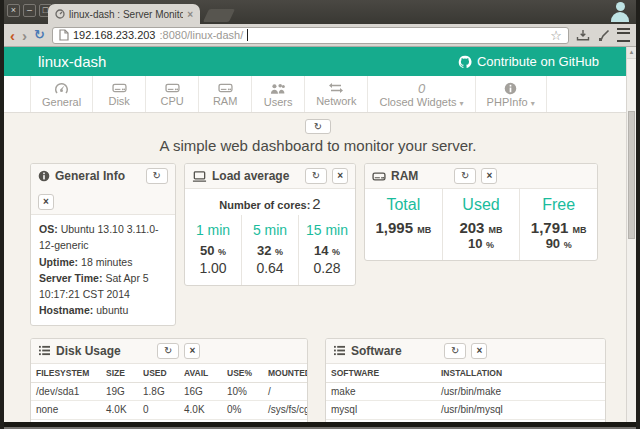  Describe the element at coordinates (24, 36) in the screenshot. I see `forward-button: ›` at that location.